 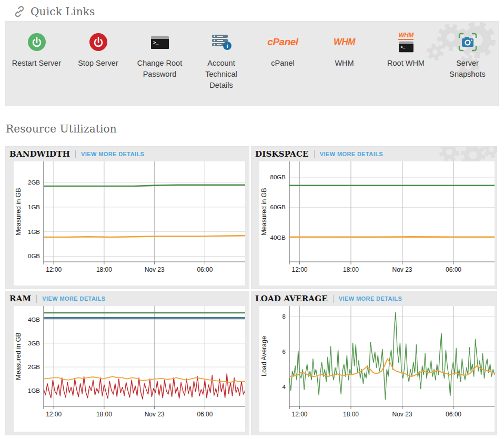 I want to click on quick-link-label: Account Technical Details, so click(x=221, y=75).